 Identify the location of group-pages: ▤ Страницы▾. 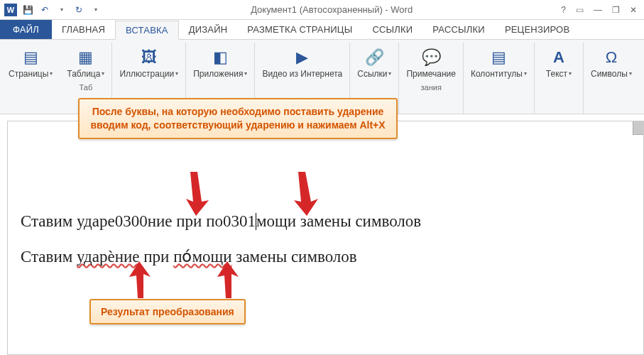
(31, 78).